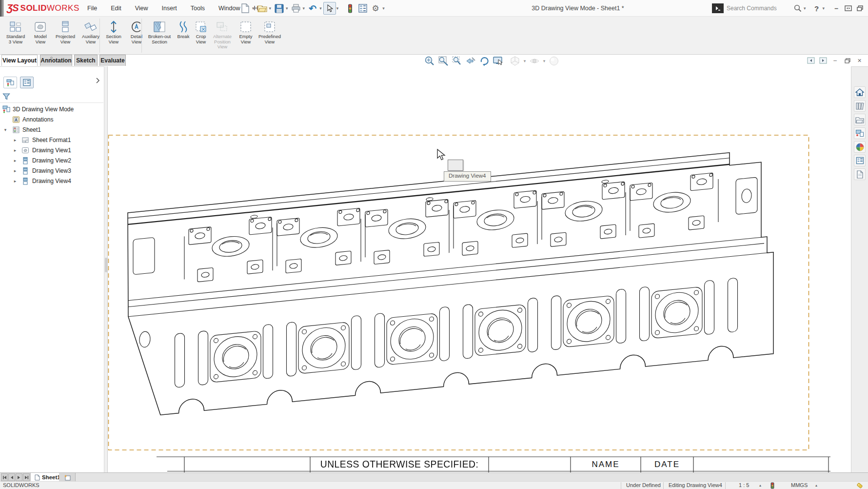 The width and height of the screenshot is (868, 489). I want to click on search-dropdown-caret: ▾, so click(805, 8).